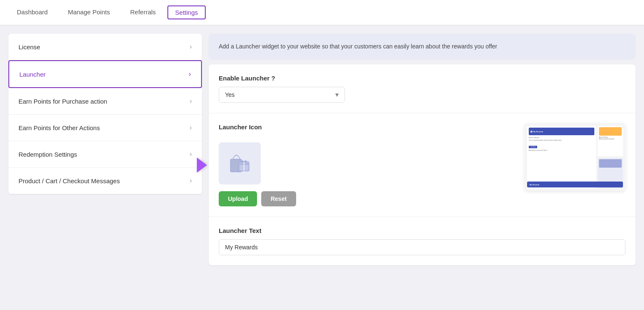 Image resolution: width=644 pixels, height=310 pixels. I want to click on button-row: Upload Reset, so click(257, 199).